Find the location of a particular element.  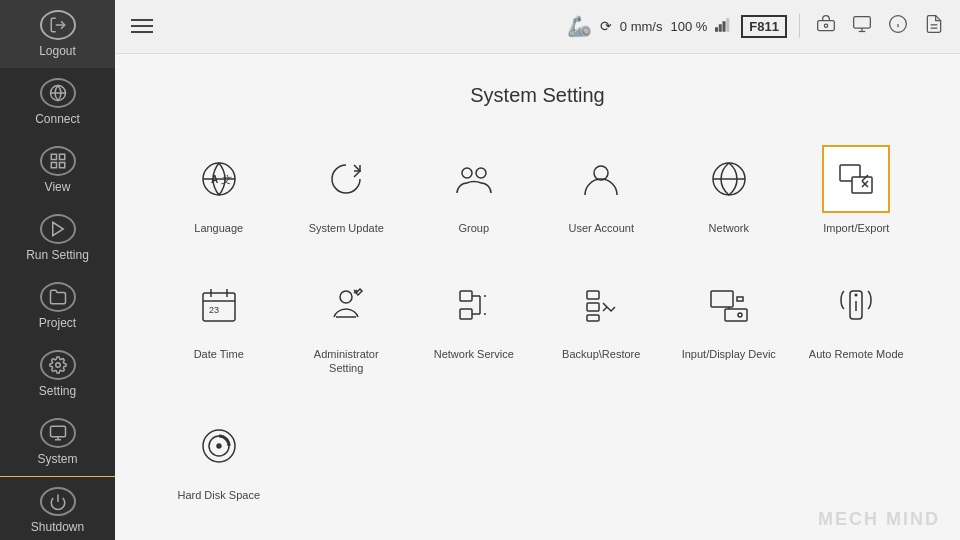

language-label: Language is located at coordinates (218, 228).